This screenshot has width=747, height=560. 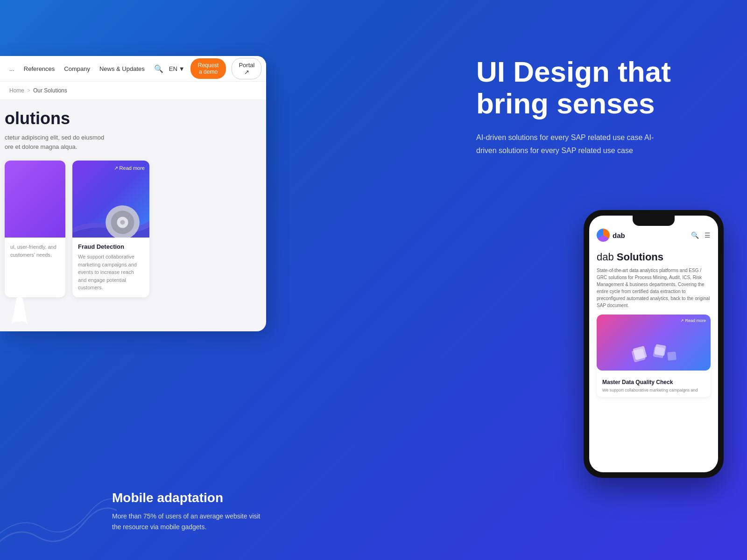 What do you see at coordinates (695, 235) in the screenshot?
I see `phone-search-icon: 🔍` at bounding box center [695, 235].